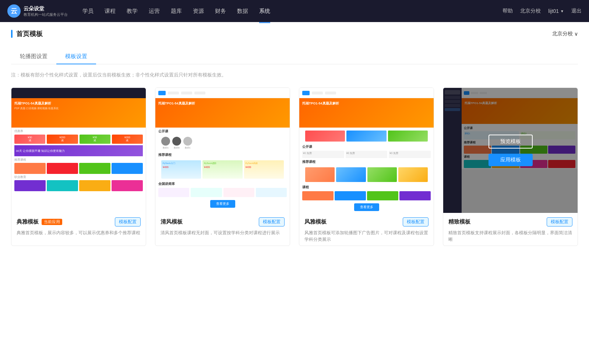  I want to click on logo-text: 云朵设堂 教育机构一站式服务云平台, so click(46, 11).